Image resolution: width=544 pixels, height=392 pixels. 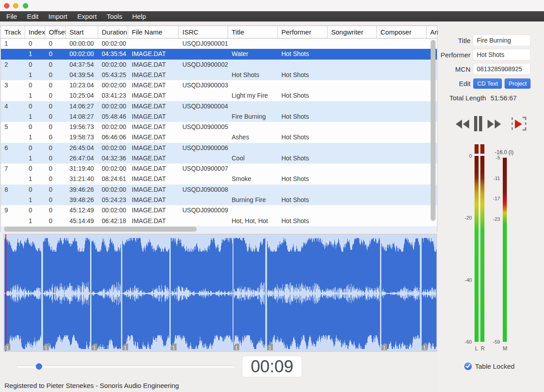 What do you see at coordinates (219, 32) in the screenshot?
I see `track-table-header: TrackIndexOffsetStartDurationFile NameIS…` at bounding box center [219, 32].